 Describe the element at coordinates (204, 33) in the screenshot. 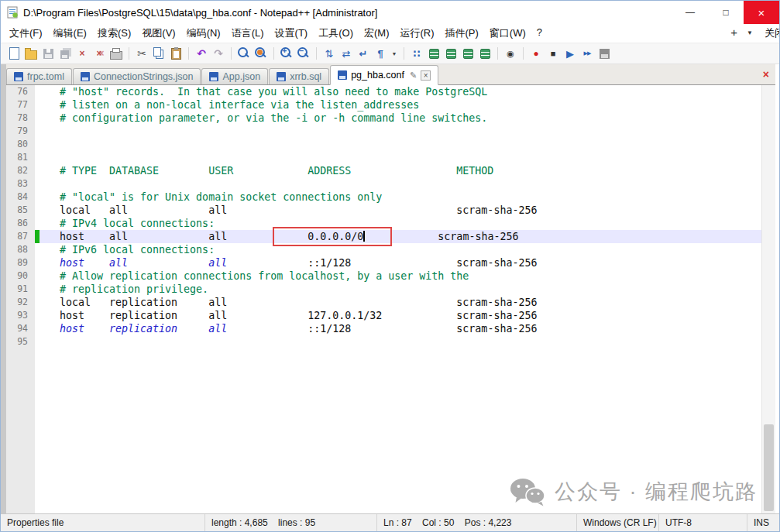

I see `menu-item-4: 编码(N)` at that location.